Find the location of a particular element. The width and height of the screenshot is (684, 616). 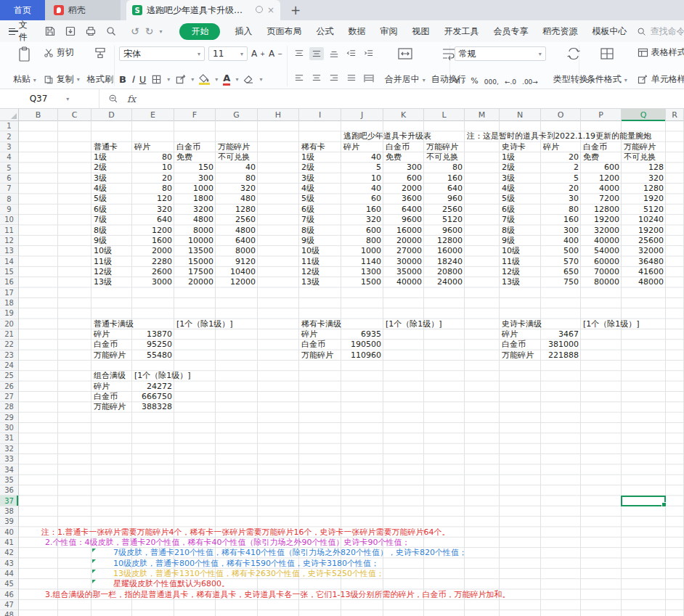

cell-D28: 万能碎片 is located at coordinates (110, 407).